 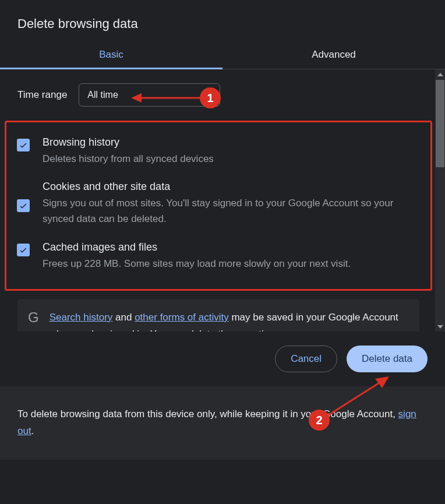 What do you see at coordinates (149, 95) in the screenshot?
I see `time-range-select: All time` at bounding box center [149, 95].